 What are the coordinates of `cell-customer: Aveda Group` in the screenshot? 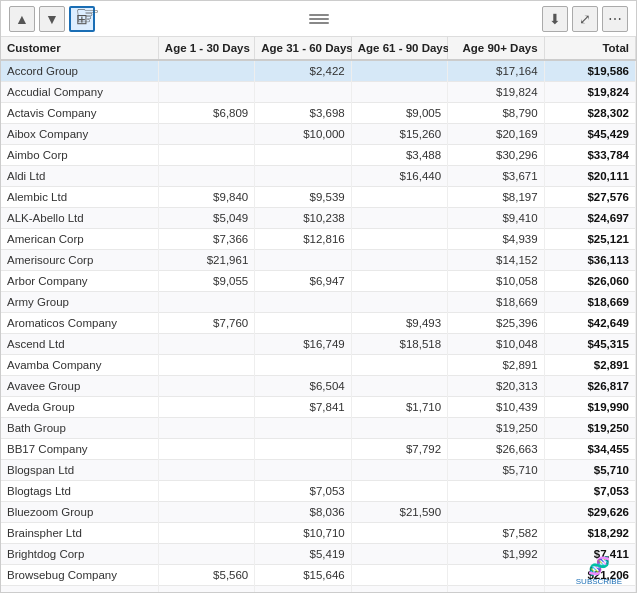 It's located at (80, 408).